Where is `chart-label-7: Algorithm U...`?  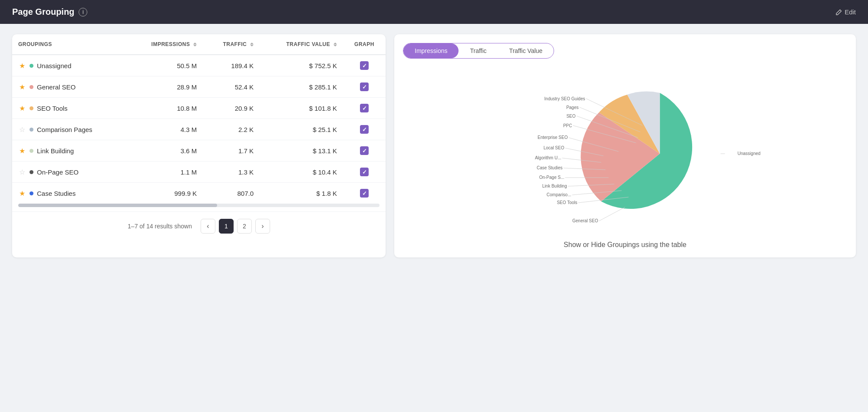 chart-label-7: Algorithm U... is located at coordinates (548, 158).